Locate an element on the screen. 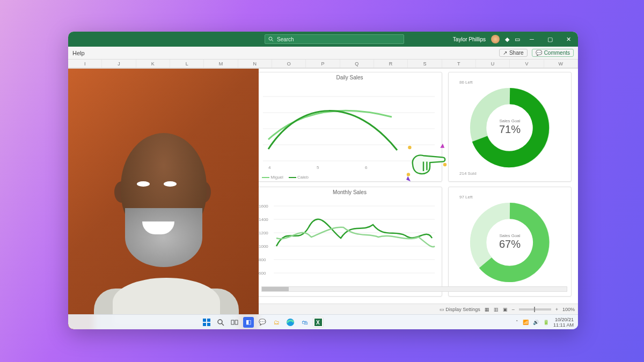 The image size is (644, 362). comment-icon: 💬 is located at coordinates (539, 53).